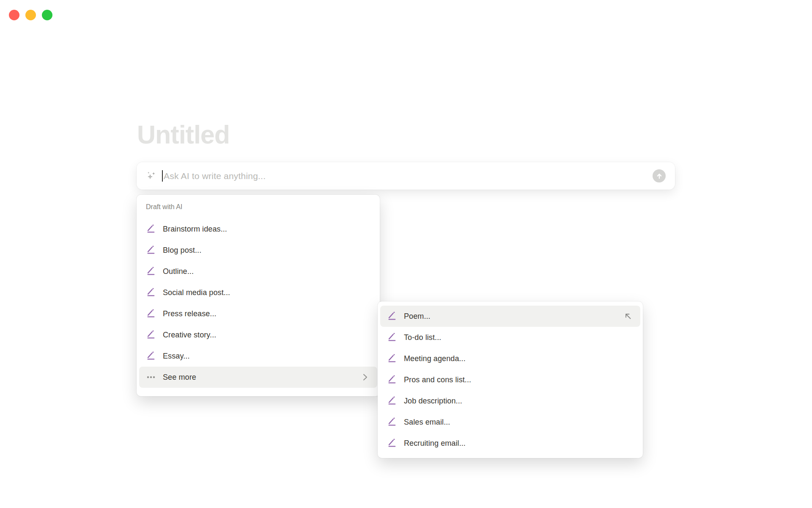 The width and height of the screenshot is (812, 508). What do you see at coordinates (30, 15) in the screenshot?
I see `minimize-window-button` at bounding box center [30, 15].